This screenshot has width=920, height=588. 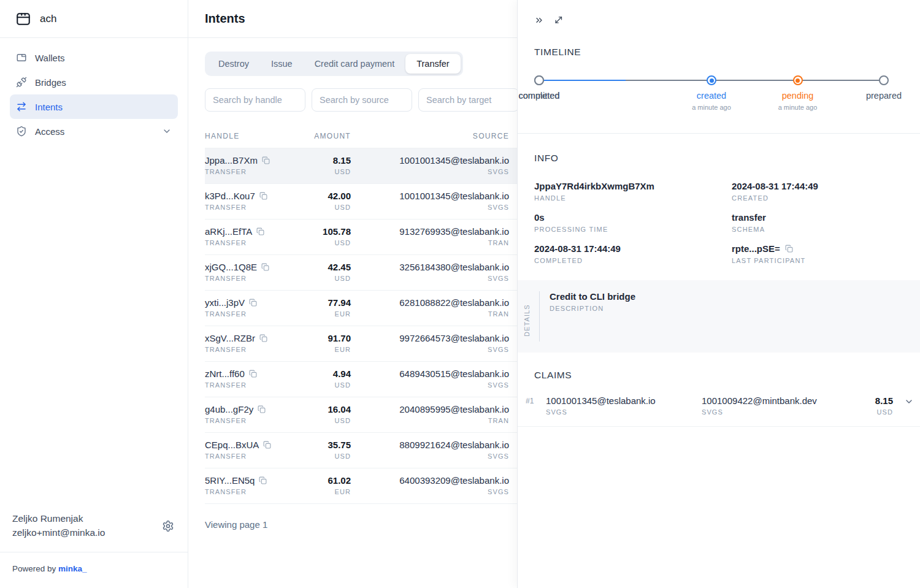 What do you see at coordinates (94, 58) in the screenshot?
I see `sidebar-item-wallets: Wallets` at bounding box center [94, 58].